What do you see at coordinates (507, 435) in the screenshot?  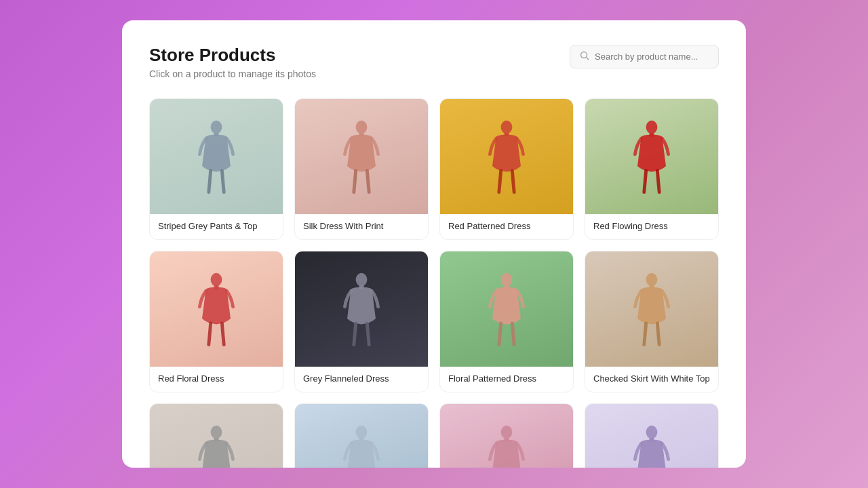 I see `product-card: Pink Midi Dress` at bounding box center [507, 435].